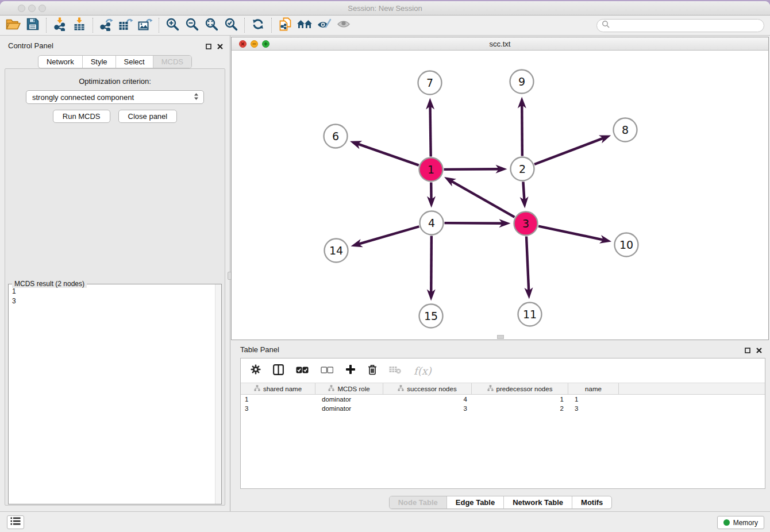  I want to click on graph-node-6: 6, so click(336, 137).